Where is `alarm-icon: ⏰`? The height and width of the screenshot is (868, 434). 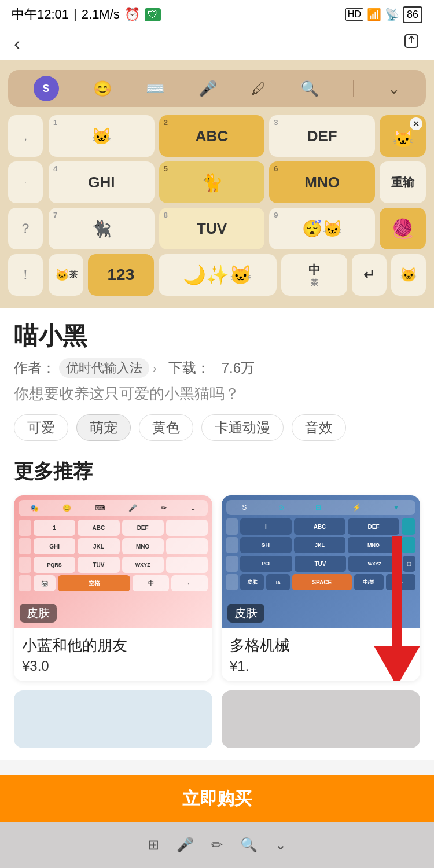
alarm-icon: ⏰ is located at coordinates (132, 14).